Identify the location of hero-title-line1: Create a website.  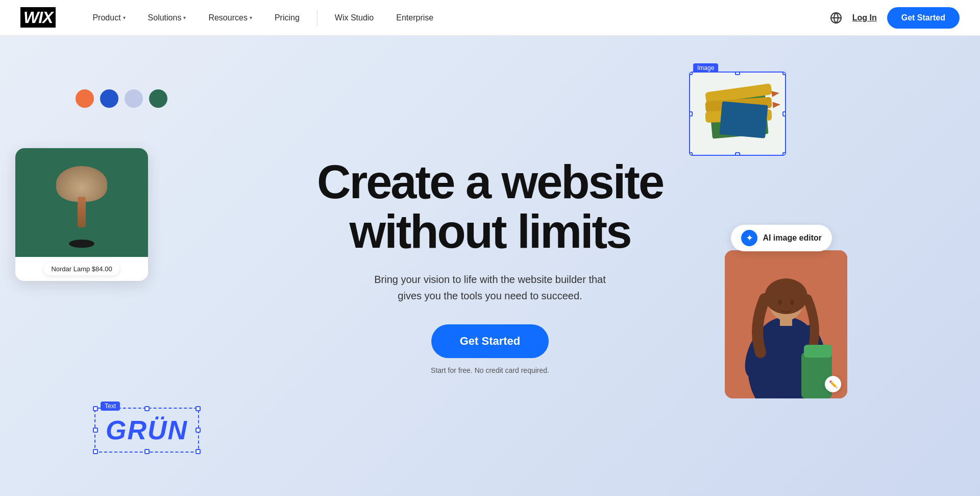
(490, 182).